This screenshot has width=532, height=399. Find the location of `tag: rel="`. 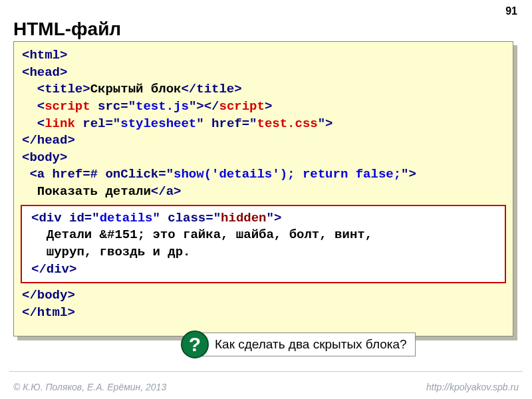

tag: rel=" is located at coordinates (98, 124).